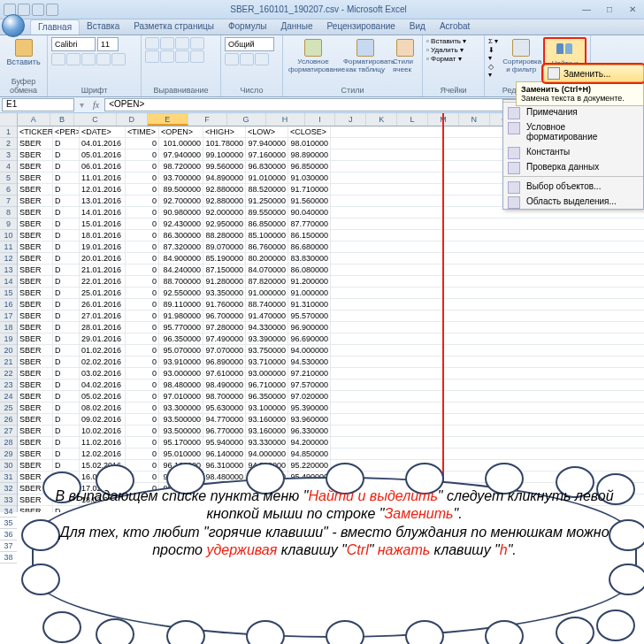 This screenshot has height=644, width=644. What do you see at coordinates (573, 202) in the screenshot?
I see `ctx-selection-pane: Область выделения...` at bounding box center [573, 202].